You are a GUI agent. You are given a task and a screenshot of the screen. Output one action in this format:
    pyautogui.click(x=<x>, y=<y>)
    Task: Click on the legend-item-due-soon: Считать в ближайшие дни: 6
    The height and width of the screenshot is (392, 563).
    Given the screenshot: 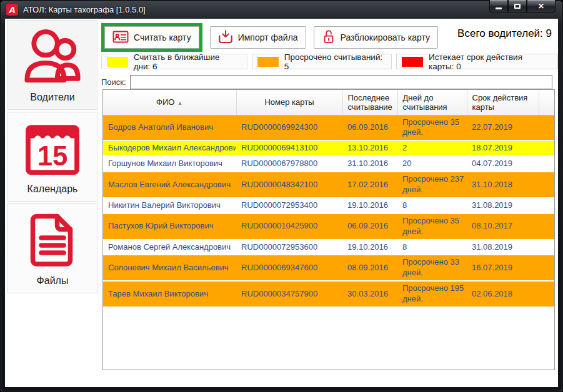 What is the action you would take?
    pyautogui.click(x=174, y=61)
    